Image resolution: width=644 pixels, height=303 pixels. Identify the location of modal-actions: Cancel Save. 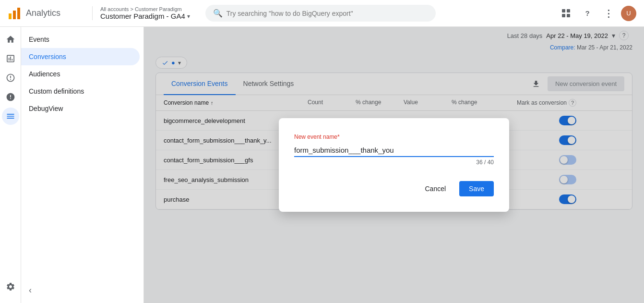
(394, 189).